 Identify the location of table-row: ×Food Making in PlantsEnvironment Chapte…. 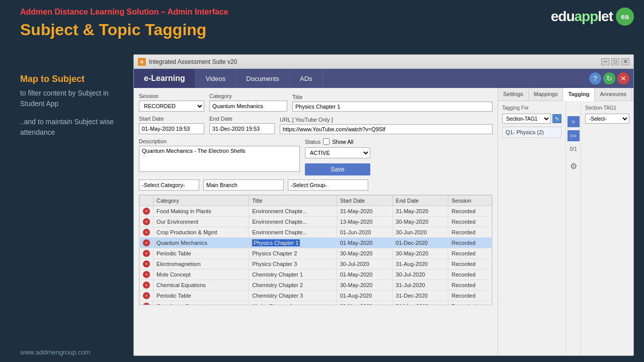
(316, 211).